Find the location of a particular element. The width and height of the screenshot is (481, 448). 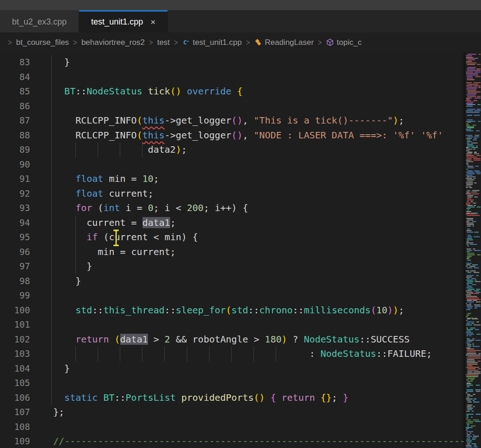

code-line: 90 is located at coordinates (240, 165).